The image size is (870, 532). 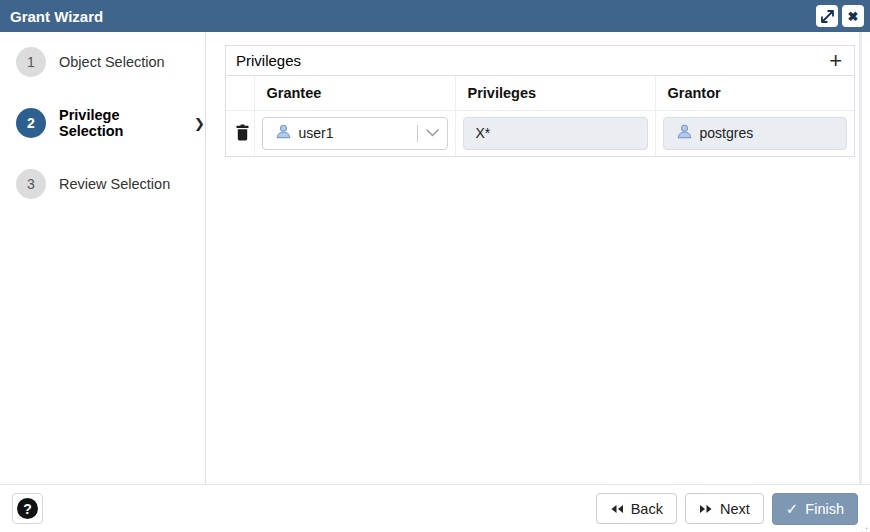 I want to click on finish-button: ✓ Finish, so click(x=815, y=509).